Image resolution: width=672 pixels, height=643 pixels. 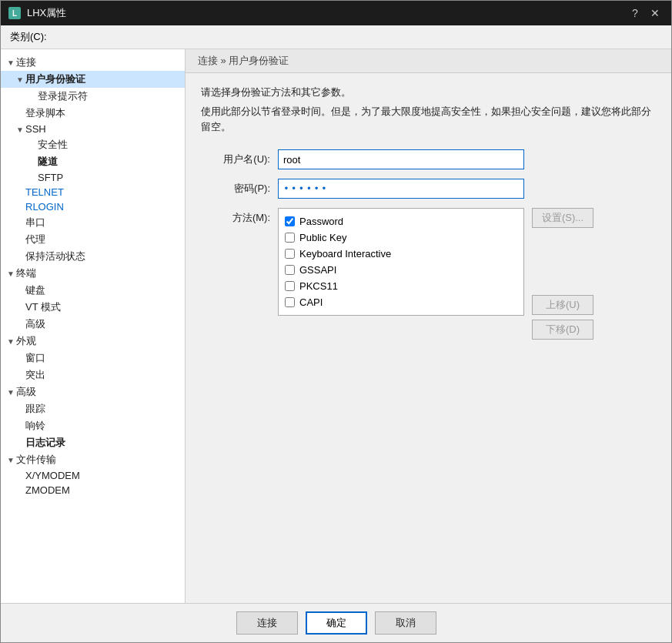 I want to click on tree-item-label: 用户身份验证, so click(x=55, y=79).